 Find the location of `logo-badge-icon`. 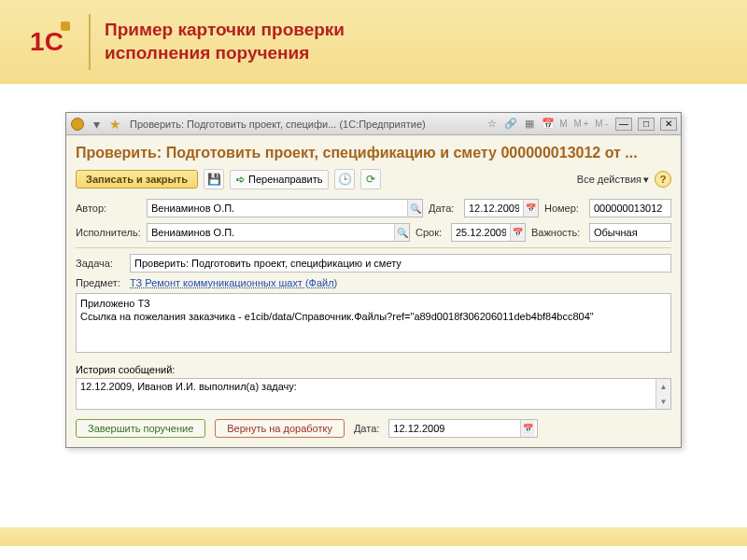

logo-badge-icon is located at coordinates (65, 26).